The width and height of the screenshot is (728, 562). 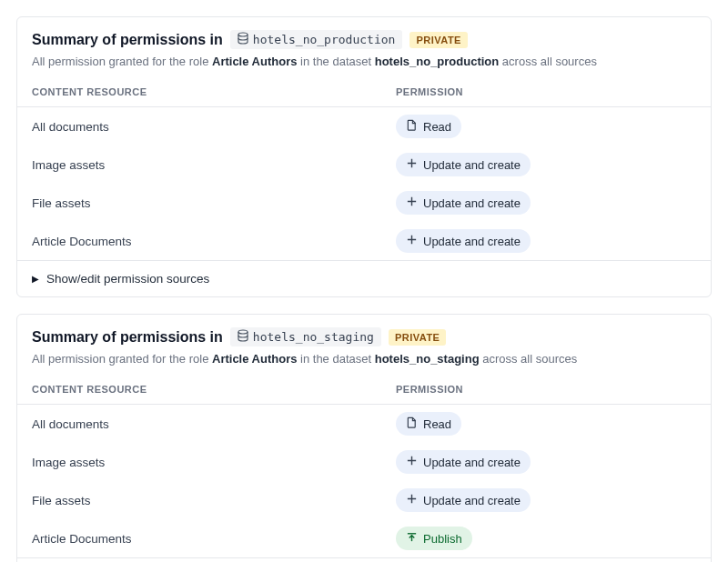 I want to click on dataset-chip: hotels_no_production, so click(x=317, y=40).